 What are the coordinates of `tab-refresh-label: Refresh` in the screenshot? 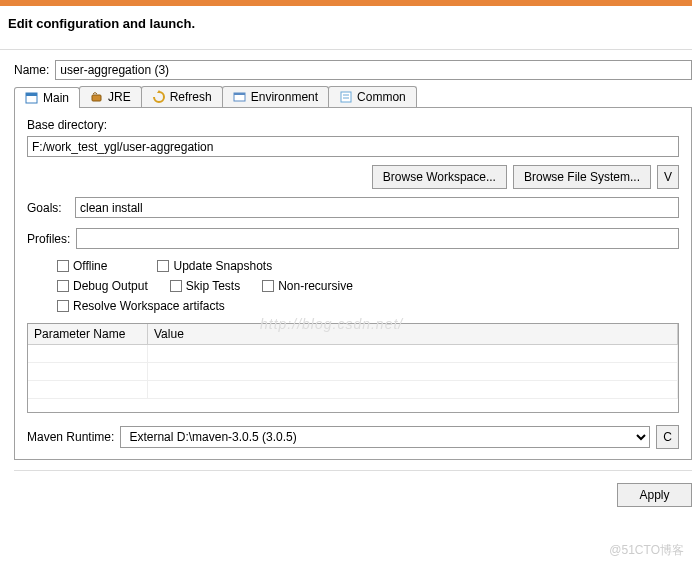 It's located at (191, 97).